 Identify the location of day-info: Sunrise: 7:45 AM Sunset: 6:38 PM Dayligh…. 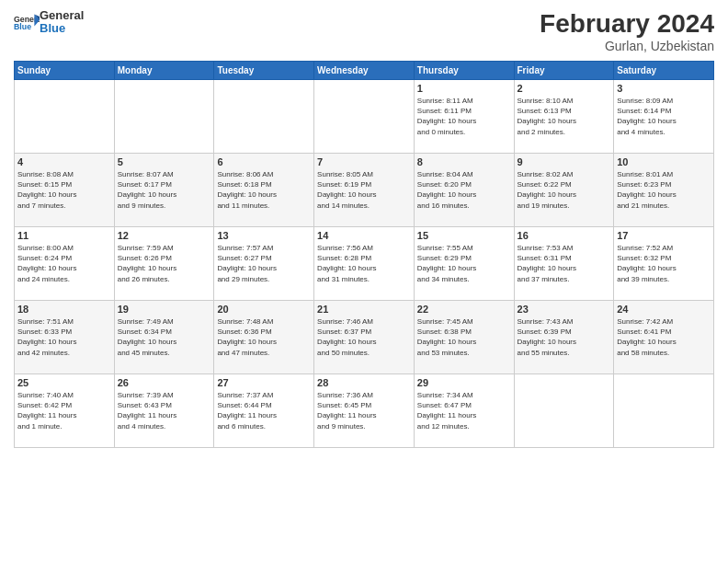
(464, 337).